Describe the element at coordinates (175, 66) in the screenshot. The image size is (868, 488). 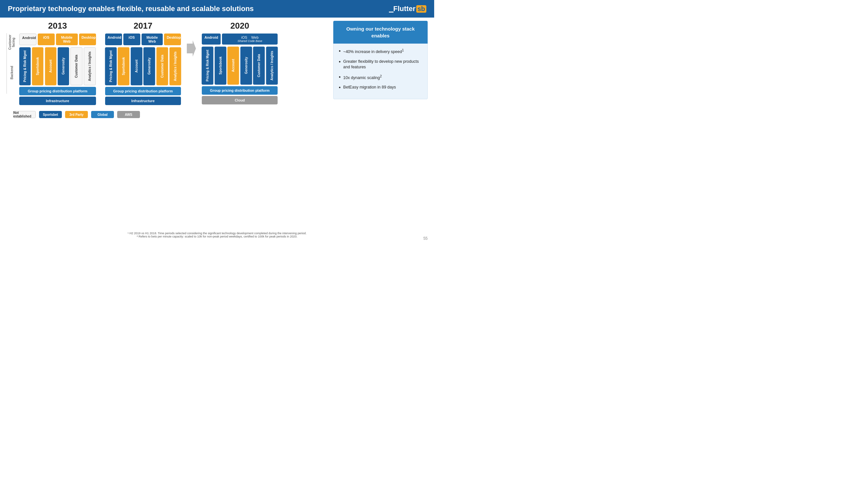
I see `analytics-2017: Analytics / Insights` at that location.